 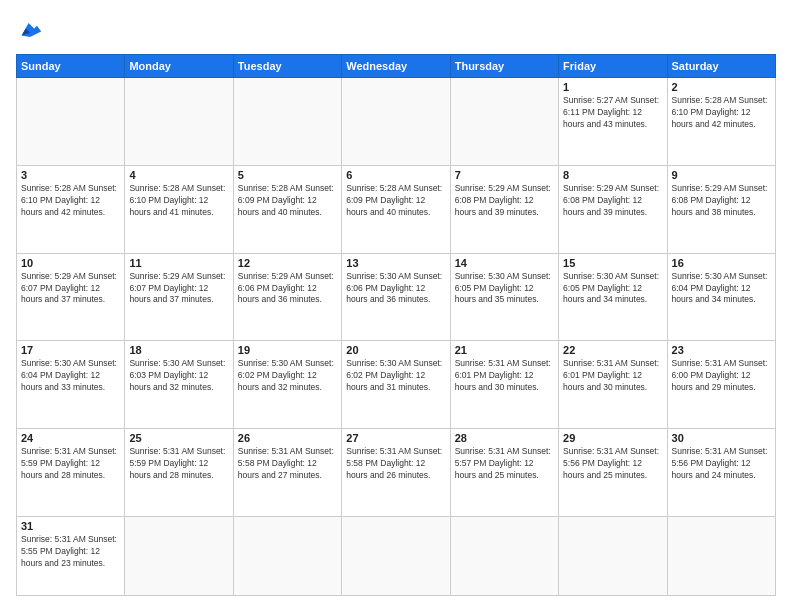 What do you see at coordinates (396, 350) in the screenshot?
I see `day-number: 20` at bounding box center [396, 350].